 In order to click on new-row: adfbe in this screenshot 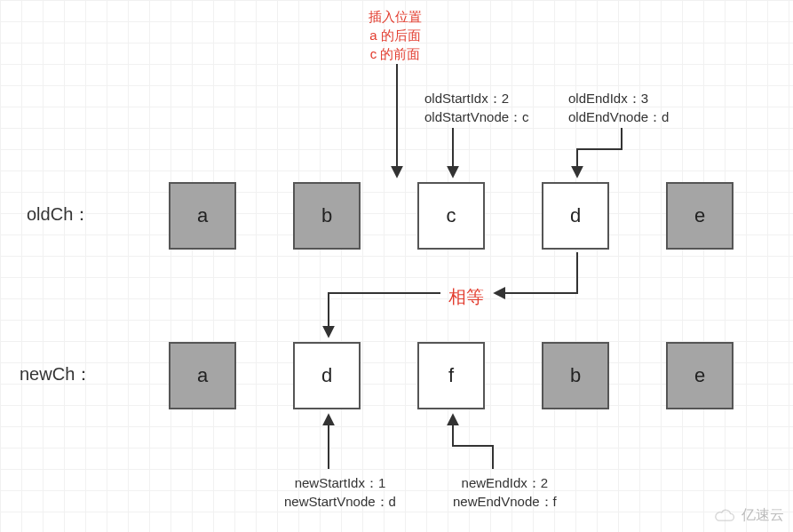, I will do `click(451, 376)`.